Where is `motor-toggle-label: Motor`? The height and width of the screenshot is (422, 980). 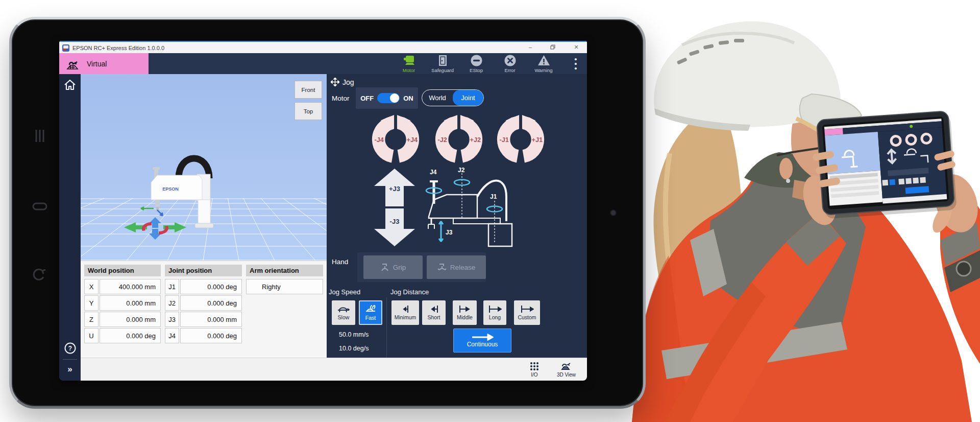
motor-toggle-label: Motor is located at coordinates (341, 98).